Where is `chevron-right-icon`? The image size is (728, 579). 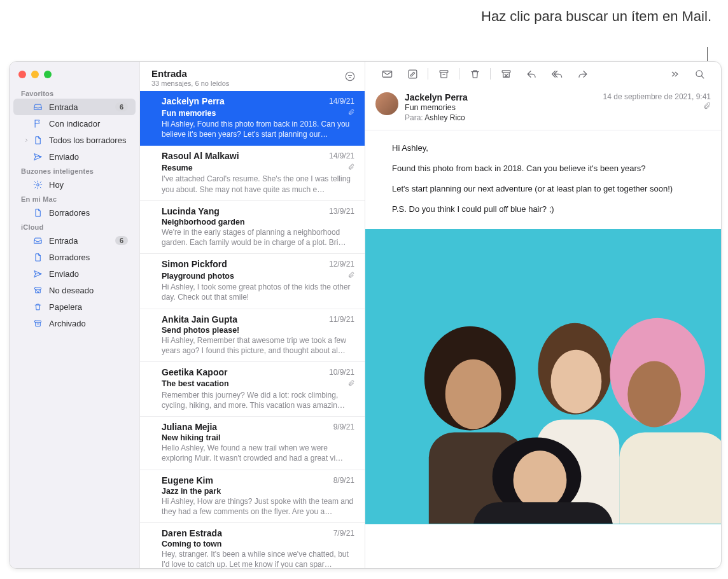
chevron-right-icon is located at coordinates (27, 140).